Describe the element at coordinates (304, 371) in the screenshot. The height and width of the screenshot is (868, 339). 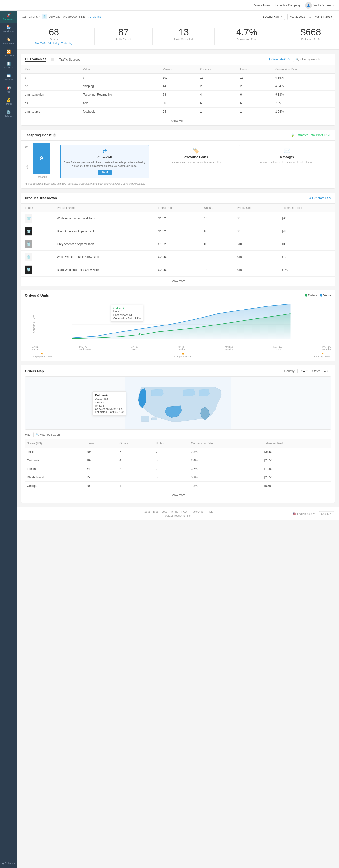
I see `country-select: USA ▼` at that location.